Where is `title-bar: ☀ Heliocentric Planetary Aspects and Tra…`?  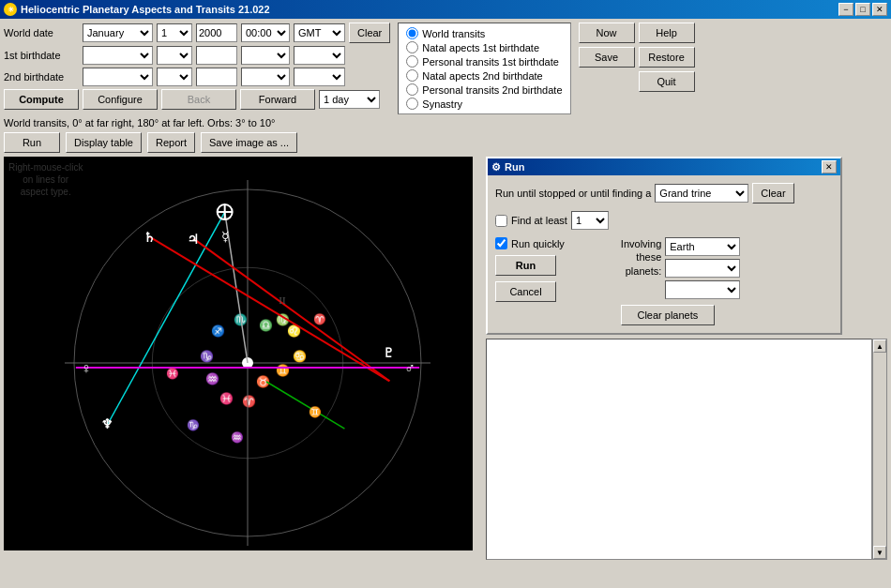 title-bar: ☀ Heliocentric Planetary Aspects and Tra… is located at coordinates (446, 9).